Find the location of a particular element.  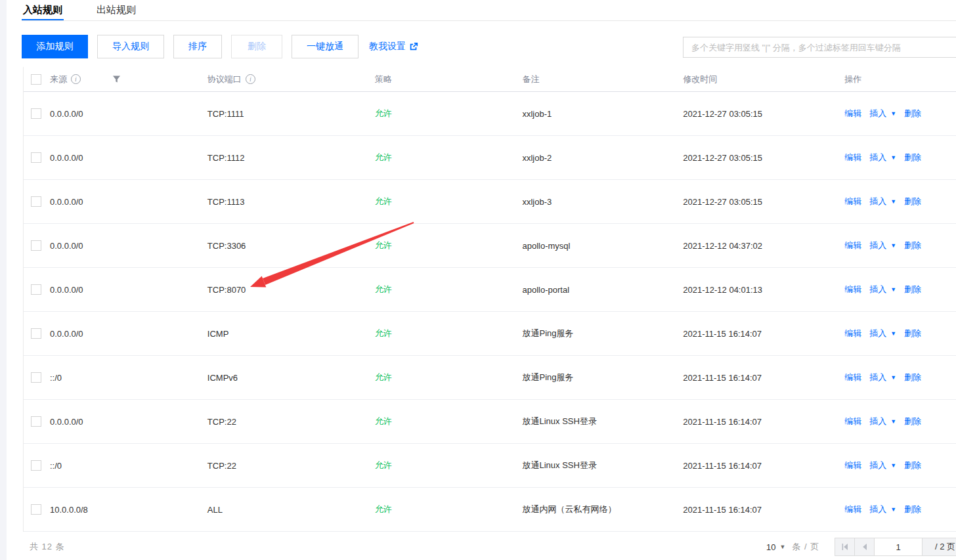

prev-page-button is located at coordinates (864, 547).